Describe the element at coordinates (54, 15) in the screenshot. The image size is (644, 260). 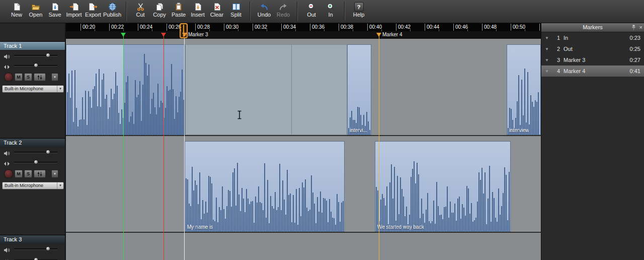
I see `save-button-label: Save` at that location.